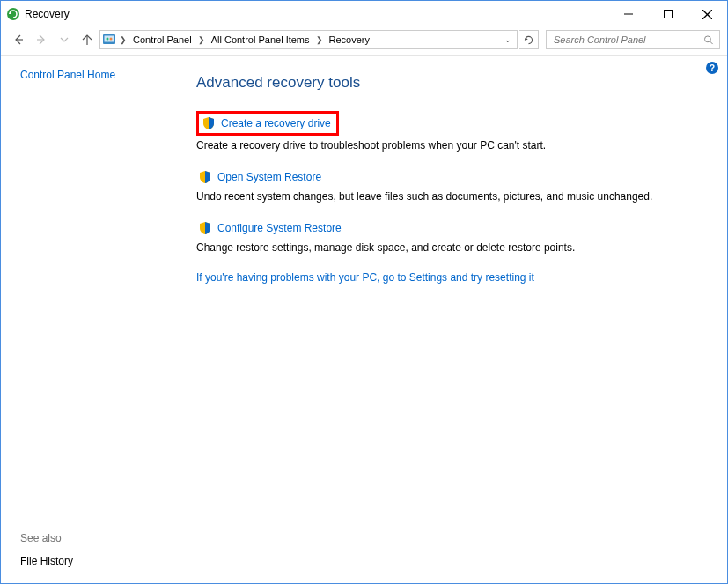 The image size is (728, 584). Describe the element at coordinates (47, 561) in the screenshot. I see `file-history-link: File History` at that location.